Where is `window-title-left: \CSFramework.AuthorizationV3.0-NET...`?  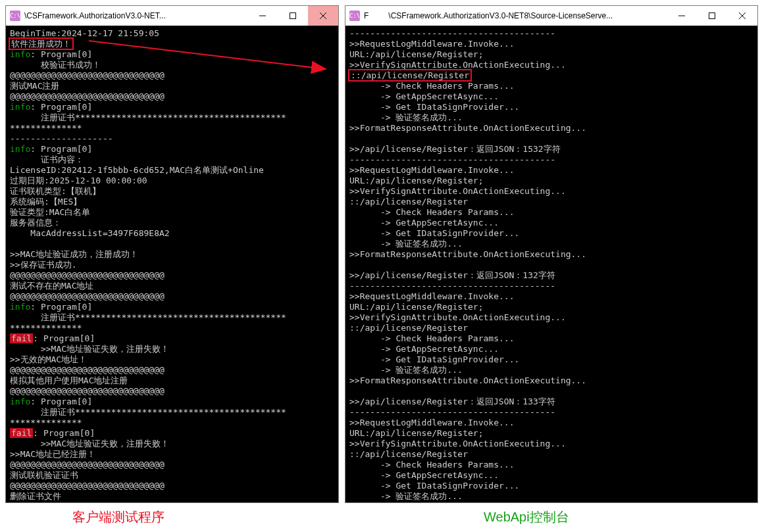
window-title-left: \CSFramework.AuthorizationV3.0-NET... is located at coordinates (136, 16).